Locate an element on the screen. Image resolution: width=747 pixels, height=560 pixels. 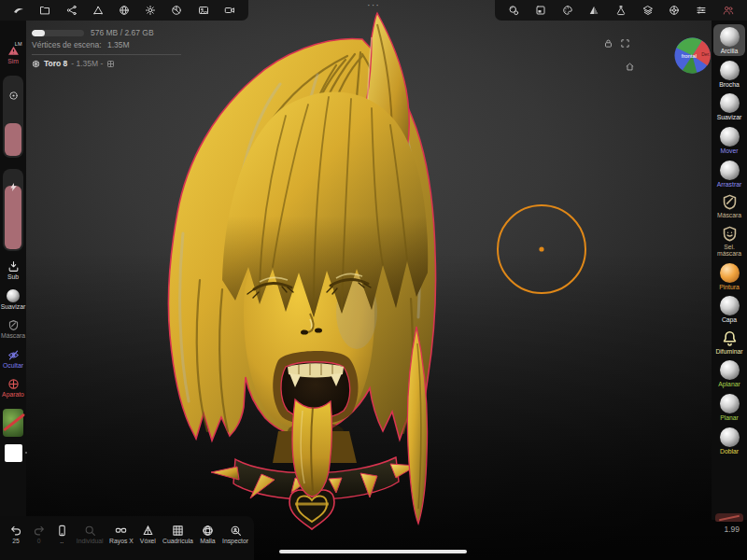
label: Cuadrícula is located at coordinates (177, 541).